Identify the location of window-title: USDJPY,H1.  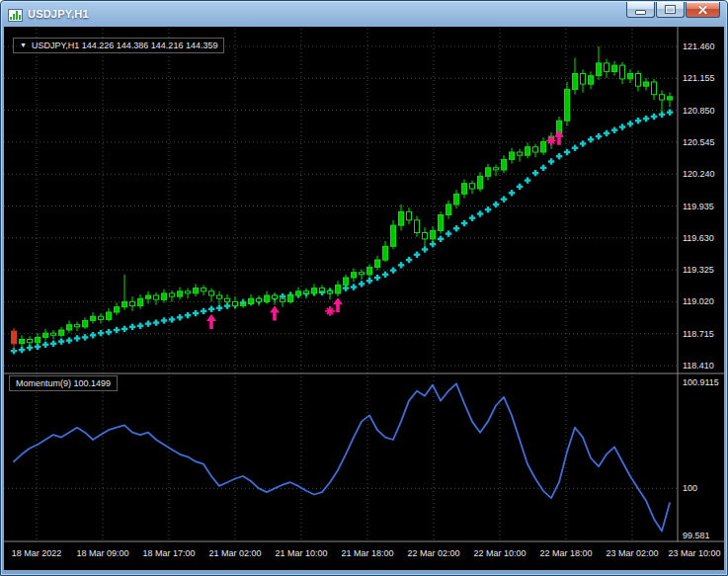
(58, 14).